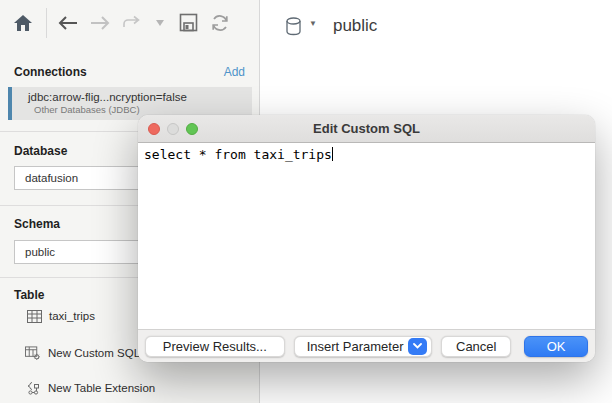  I want to click on datasource-title-row: ▼ public, so click(331, 26).